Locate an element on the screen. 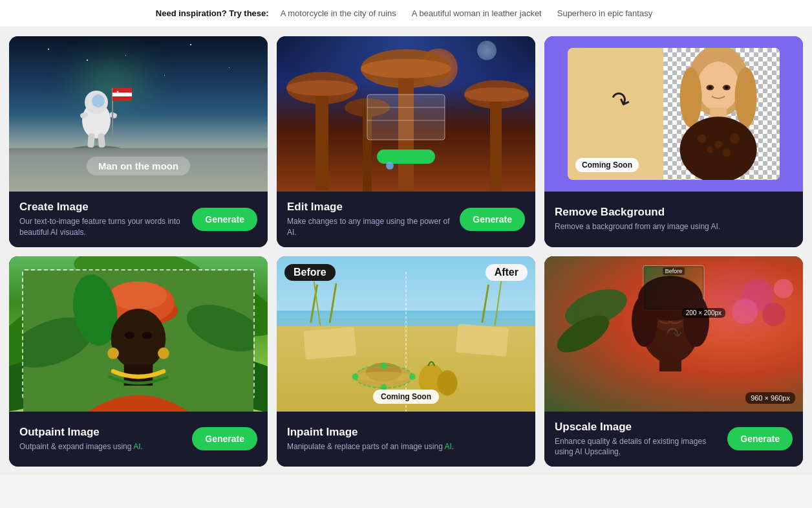  inspiration-link-3: Superhero in epic fantasy is located at coordinates (605, 13).